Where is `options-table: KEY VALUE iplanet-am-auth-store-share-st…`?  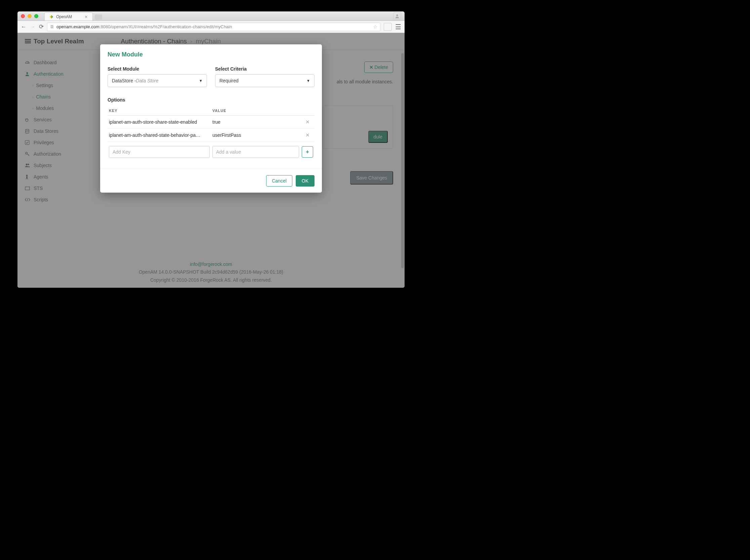 options-table: KEY VALUE iplanet-am-auth-store-share-st… is located at coordinates (211, 134).